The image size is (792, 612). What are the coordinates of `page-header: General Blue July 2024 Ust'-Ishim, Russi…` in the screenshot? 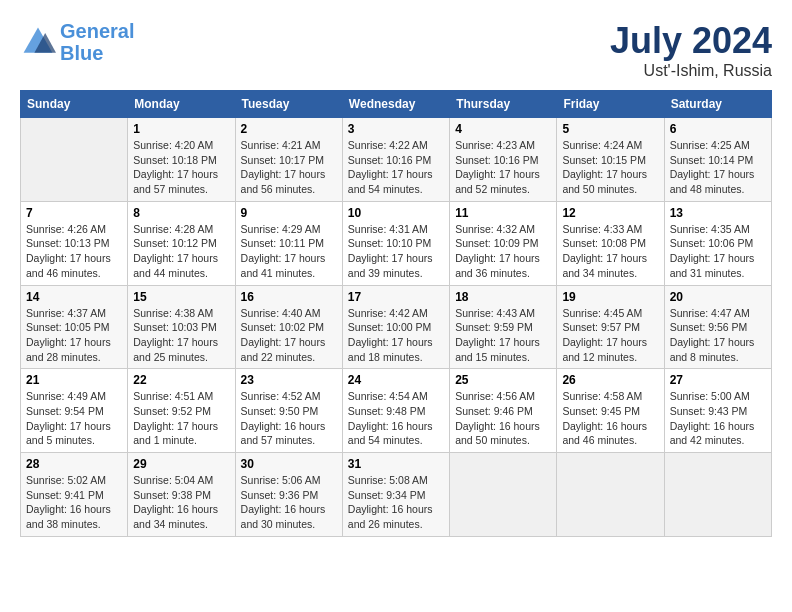 It's located at (396, 50).